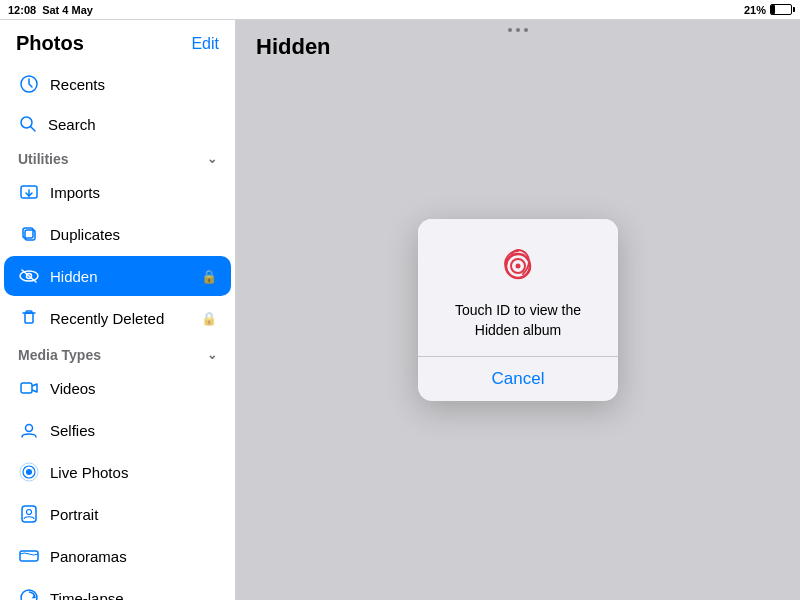  What do you see at coordinates (781, 10) in the screenshot?
I see `battery-icon` at bounding box center [781, 10].